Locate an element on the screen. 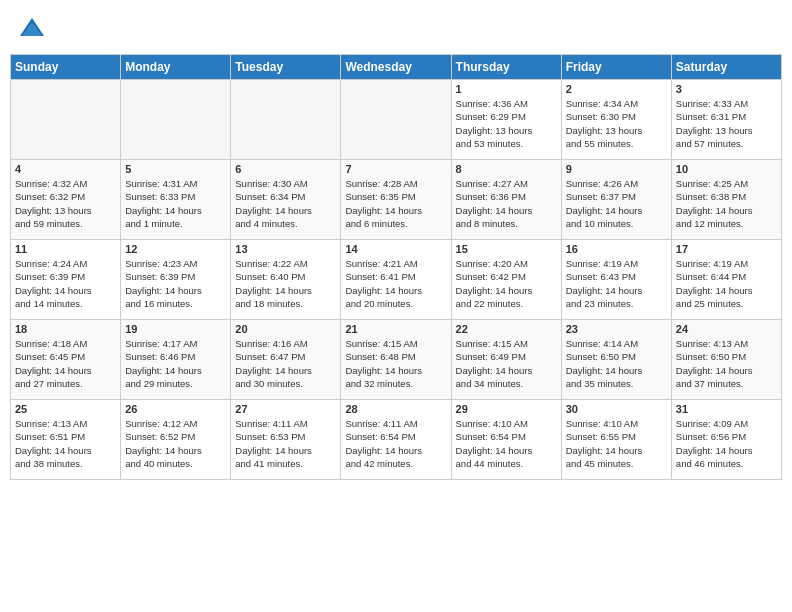  calendar-cell: 27Sunrise: 4:11 AM Sunset: 6:53 PM Dayli… is located at coordinates (286, 440).